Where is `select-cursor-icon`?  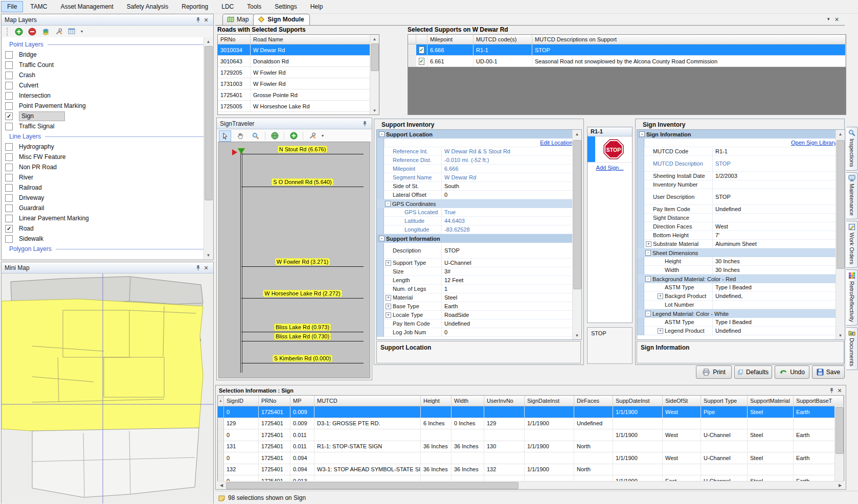
select-cursor-icon is located at coordinates (225, 136).